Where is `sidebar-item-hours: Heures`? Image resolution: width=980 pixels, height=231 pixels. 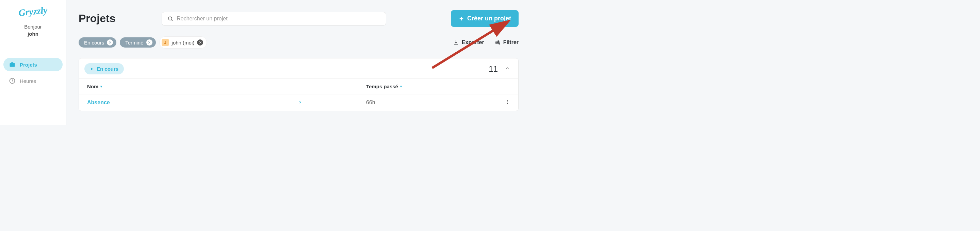 sidebar-item-hours: Heures is located at coordinates (33, 81).